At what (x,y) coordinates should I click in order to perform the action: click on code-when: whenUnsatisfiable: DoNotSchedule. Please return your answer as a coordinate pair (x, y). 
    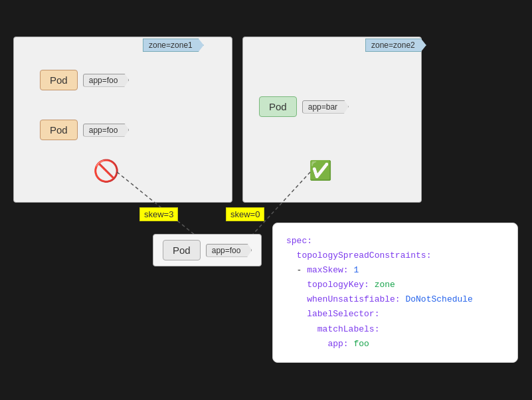
    Looking at the image, I should click on (395, 300).